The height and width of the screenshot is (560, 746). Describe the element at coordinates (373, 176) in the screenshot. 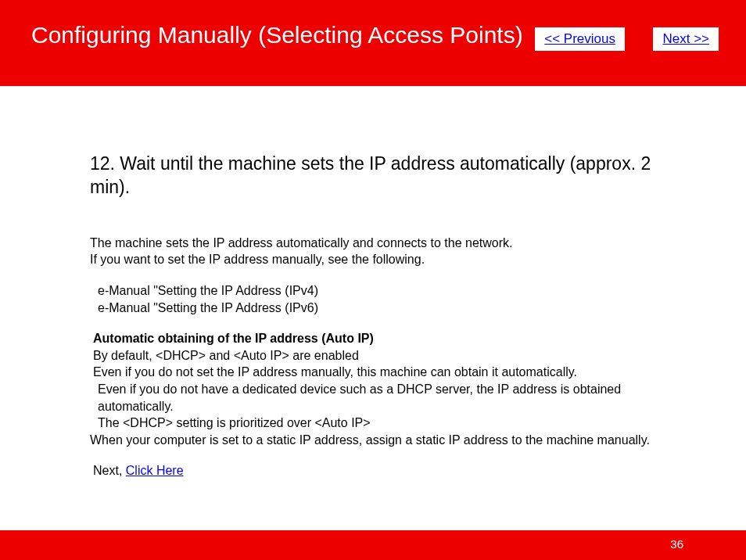

I see `step-heading: 12. Wait until the machine sets the IP a…` at that location.